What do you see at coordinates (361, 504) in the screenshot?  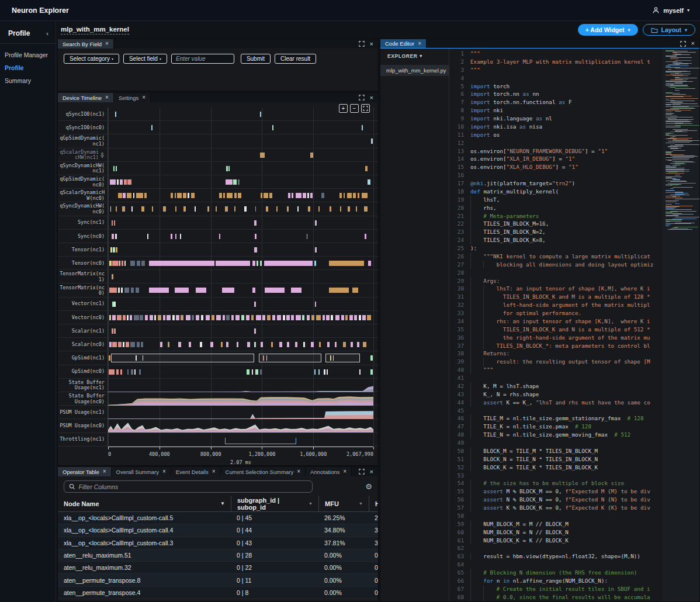 I see `filter-icon: ▼` at bounding box center [361, 504].